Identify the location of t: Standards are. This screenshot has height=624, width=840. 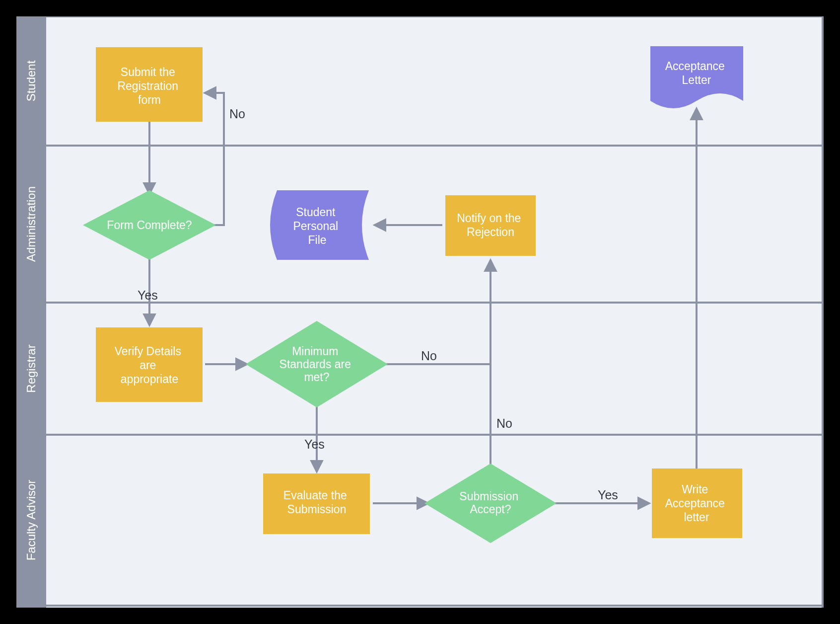
(315, 364).